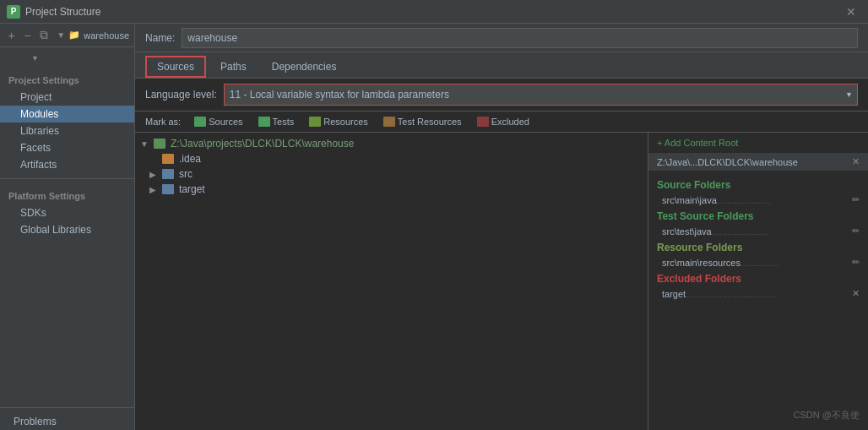 The height and width of the screenshot is (430, 868). I want to click on excluded-folder-icon, so click(483, 122).